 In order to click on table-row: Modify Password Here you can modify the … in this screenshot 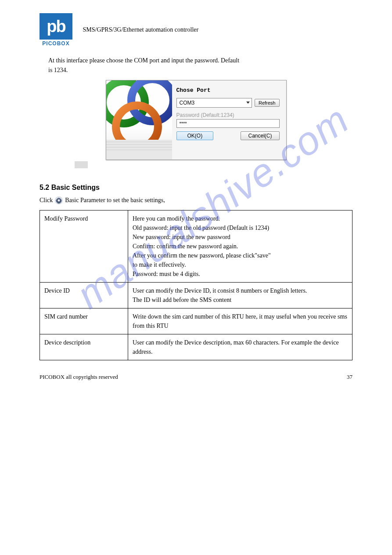, I will do `click(196, 246)`.